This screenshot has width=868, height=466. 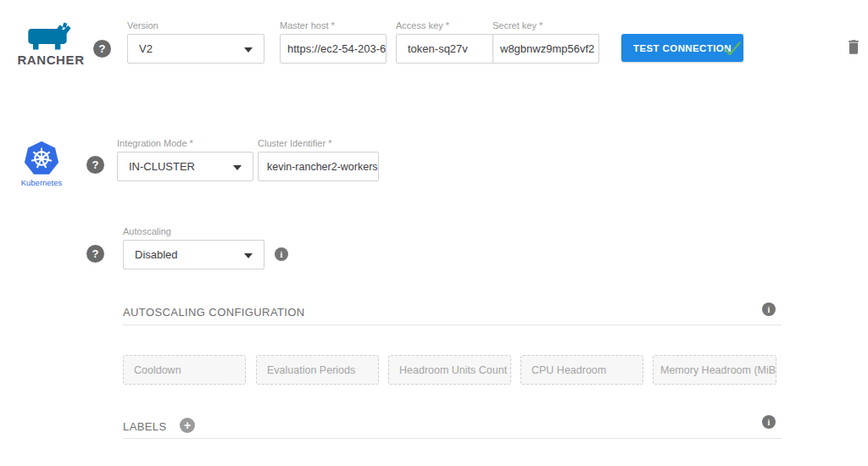 What do you see at coordinates (448, 25) in the screenshot?
I see `access-key-label: Access key *` at bounding box center [448, 25].